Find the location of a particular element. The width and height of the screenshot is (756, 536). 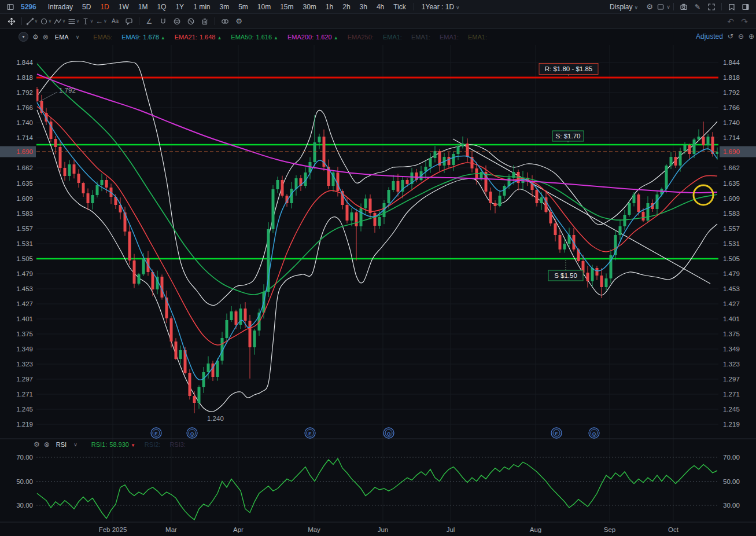

toolbar-divider is located at coordinates (215, 21).